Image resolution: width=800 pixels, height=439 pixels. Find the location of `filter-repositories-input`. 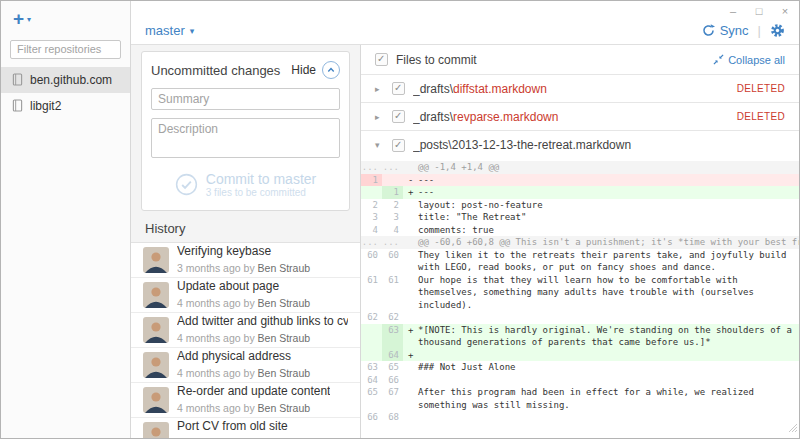

filter-repositories-input is located at coordinates (66, 50).